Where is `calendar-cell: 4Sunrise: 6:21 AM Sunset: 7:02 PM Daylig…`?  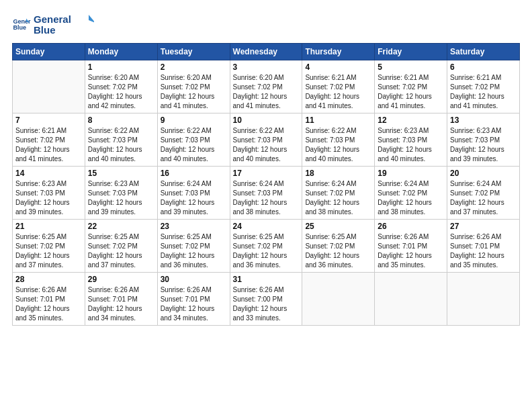
calendar-cell: 4Sunrise: 6:21 AM Sunset: 7:02 PM Daylig… is located at coordinates (339, 87).